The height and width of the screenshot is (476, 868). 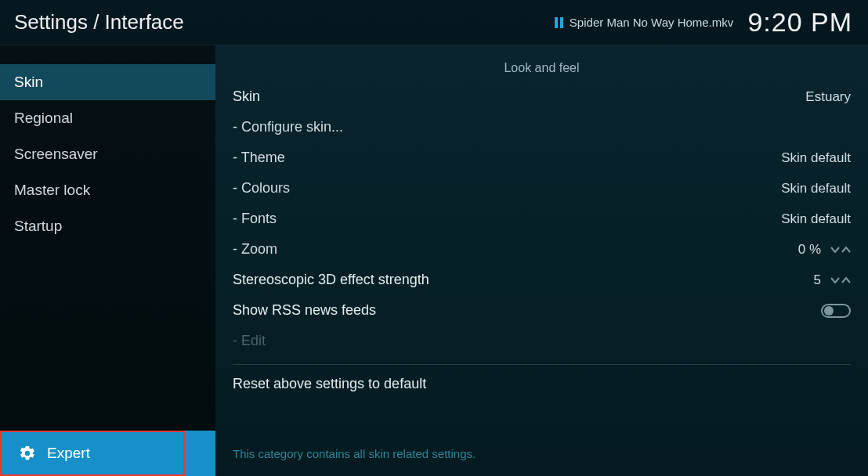 What do you see at coordinates (542, 382) in the screenshot?
I see `row-reset-defaults: Reset above settings to default` at bounding box center [542, 382].